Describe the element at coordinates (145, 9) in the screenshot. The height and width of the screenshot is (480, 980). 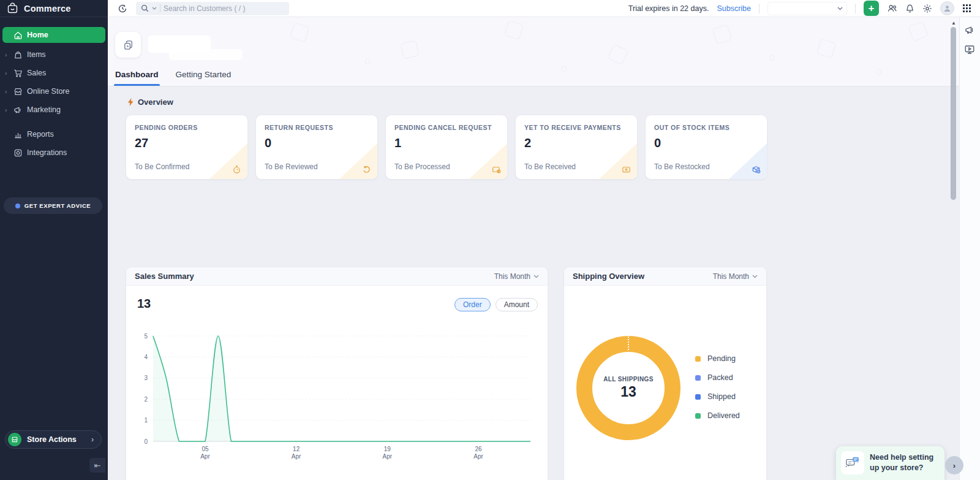
I see `search-icon` at that location.